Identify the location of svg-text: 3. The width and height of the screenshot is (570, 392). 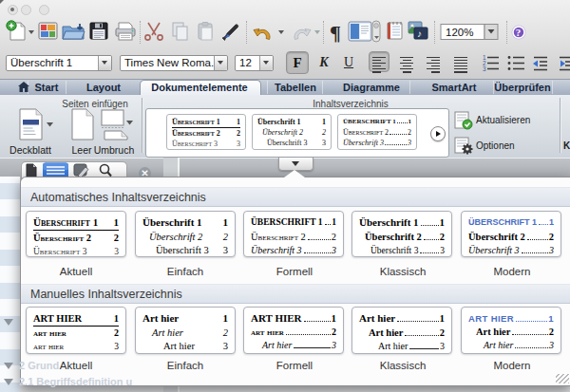
(484, 68).